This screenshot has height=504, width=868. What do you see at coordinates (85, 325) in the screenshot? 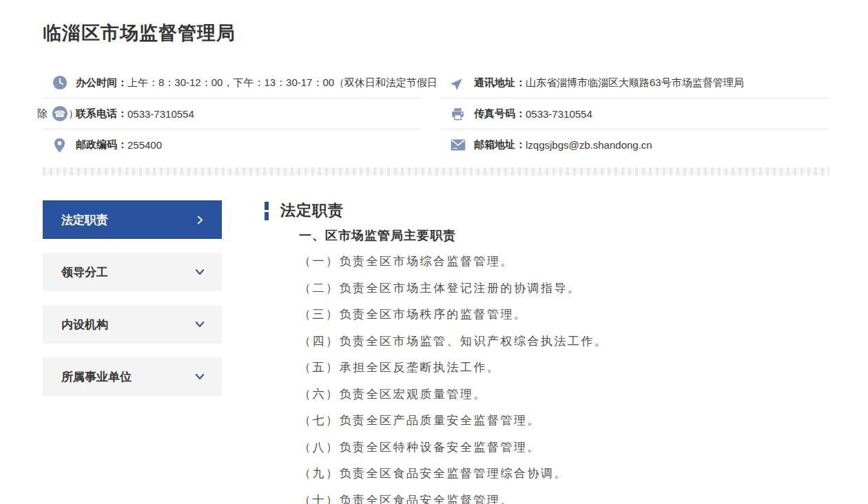
I see `sidebar-item-label: 内设机构` at bounding box center [85, 325].